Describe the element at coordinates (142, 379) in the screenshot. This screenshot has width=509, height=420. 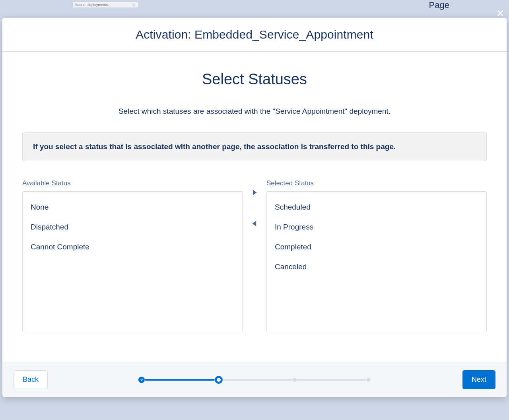
I see `check-icon` at that location.